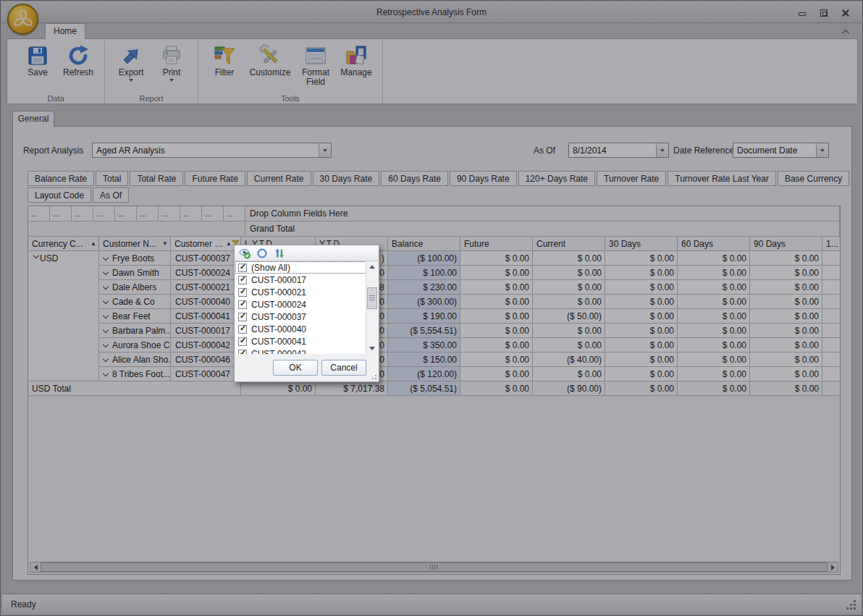 The width and height of the screenshot is (863, 616). Describe the element at coordinates (414, 178) in the screenshot. I see `field-chip-60-days-rate: 60 Days Rate` at that location.